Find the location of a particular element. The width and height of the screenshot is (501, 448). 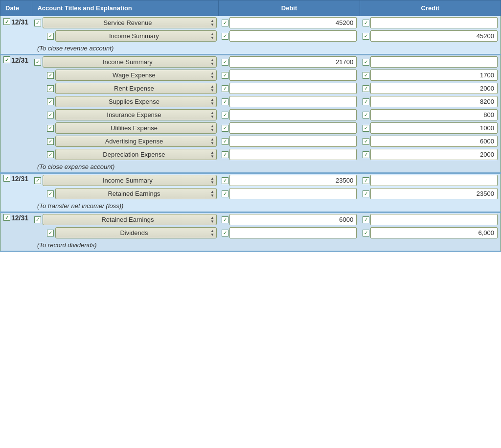

account-select-container: Insurance Expense▲▼ is located at coordinates (136, 115).